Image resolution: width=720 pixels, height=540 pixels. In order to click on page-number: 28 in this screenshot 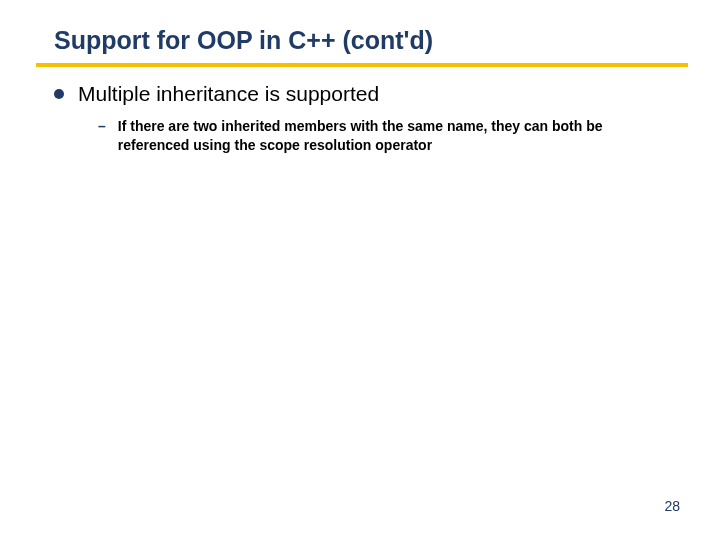, I will do `click(672, 506)`.